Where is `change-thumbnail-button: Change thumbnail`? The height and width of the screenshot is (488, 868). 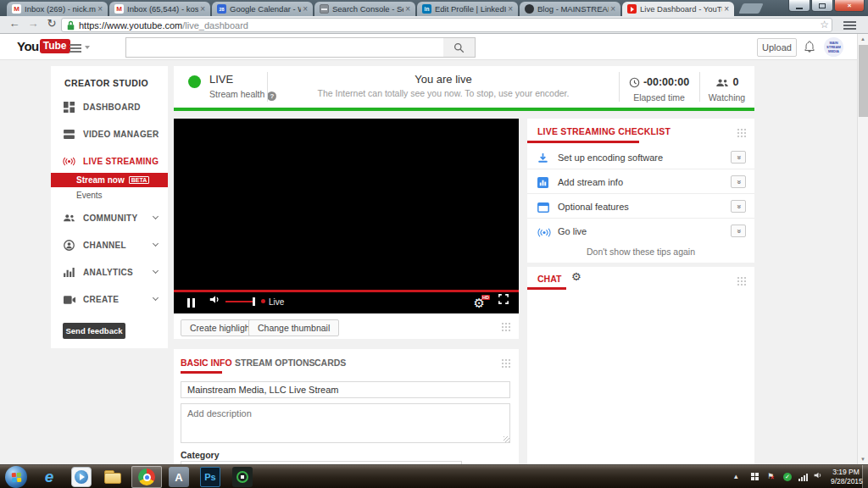
change-thumbnail-button: Change thumbnail is located at coordinates (293, 328).